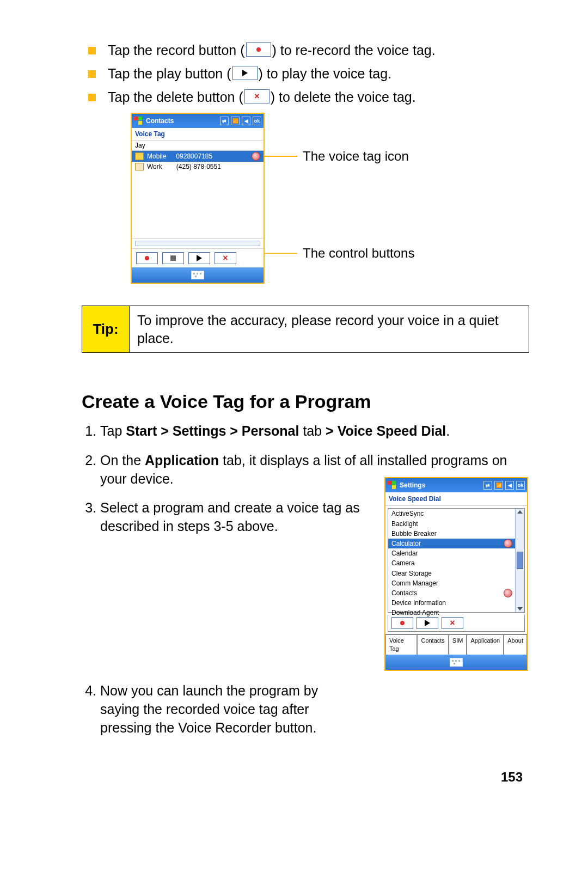  I want to click on device-titlebar: Contacts ⇄ 📶 ◀ ok, so click(198, 121).